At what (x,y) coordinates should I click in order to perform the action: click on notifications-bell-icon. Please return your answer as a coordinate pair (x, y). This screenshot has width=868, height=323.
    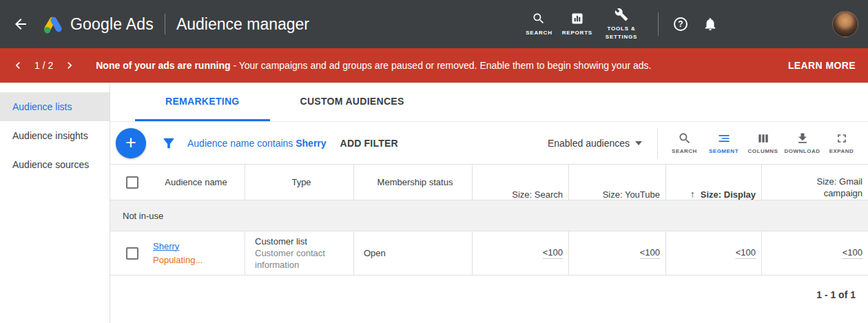
    Looking at the image, I should click on (710, 24).